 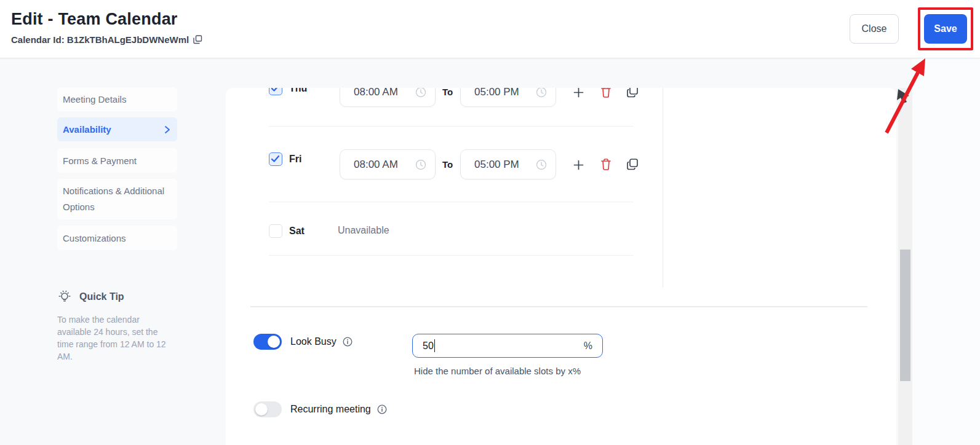 What do you see at coordinates (268, 409) in the screenshot?
I see `recurring-meeting-toggle` at bounding box center [268, 409].